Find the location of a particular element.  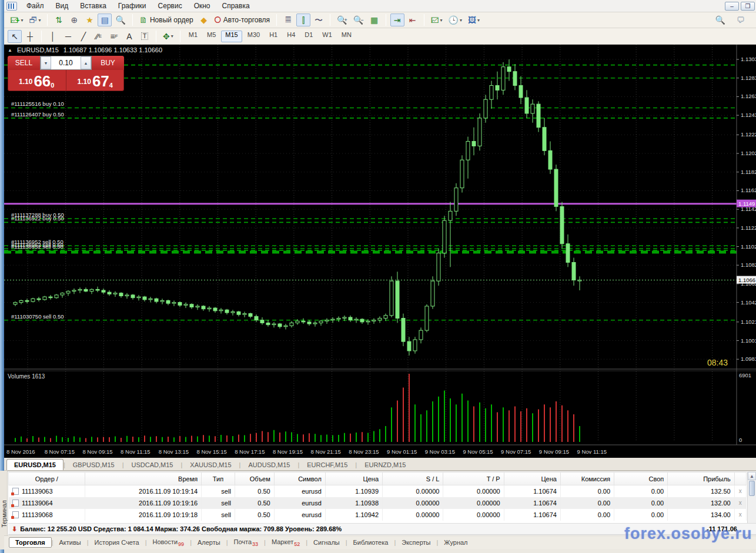

scroll-up-icon: ▲ is located at coordinates (752, 476).